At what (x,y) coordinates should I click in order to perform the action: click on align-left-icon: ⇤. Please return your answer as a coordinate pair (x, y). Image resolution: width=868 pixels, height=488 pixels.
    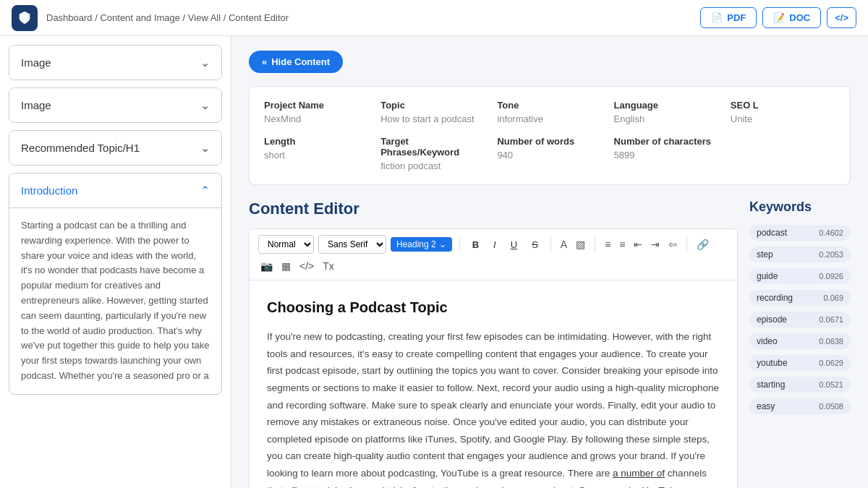
    Looking at the image, I should click on (638, 244).